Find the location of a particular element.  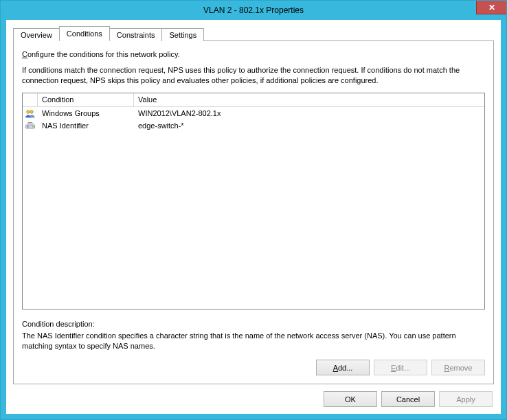

edit-label: Edit... is located at coordinates (401, 368).